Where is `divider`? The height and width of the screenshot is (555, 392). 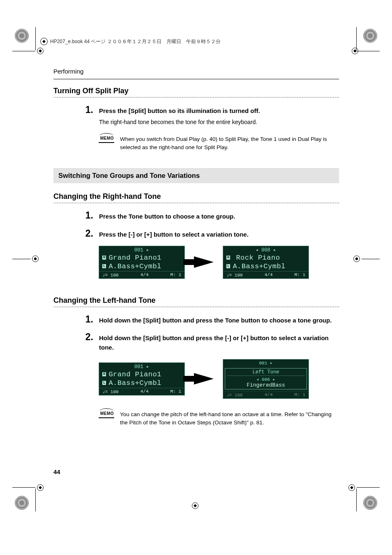
divider is located at coordinates (196, 79).